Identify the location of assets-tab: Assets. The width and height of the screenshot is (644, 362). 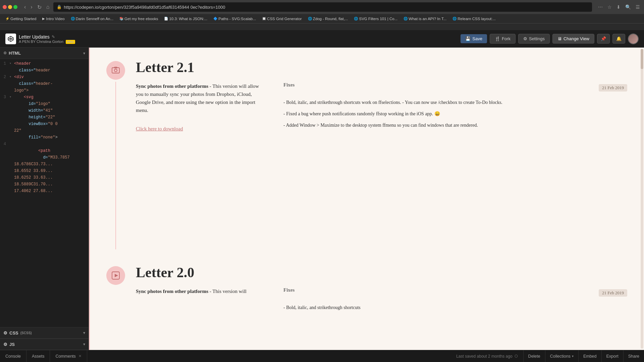
(38, 356).